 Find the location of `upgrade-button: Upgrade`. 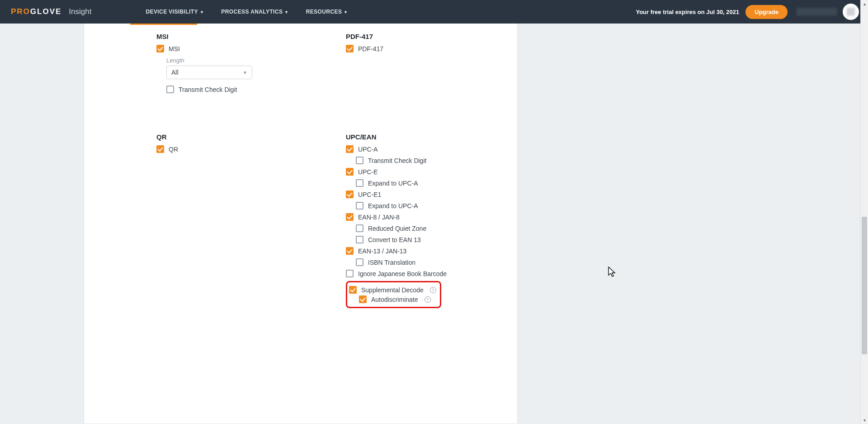

upgrade-button: Upgrade is located at coordinates (767, 12).